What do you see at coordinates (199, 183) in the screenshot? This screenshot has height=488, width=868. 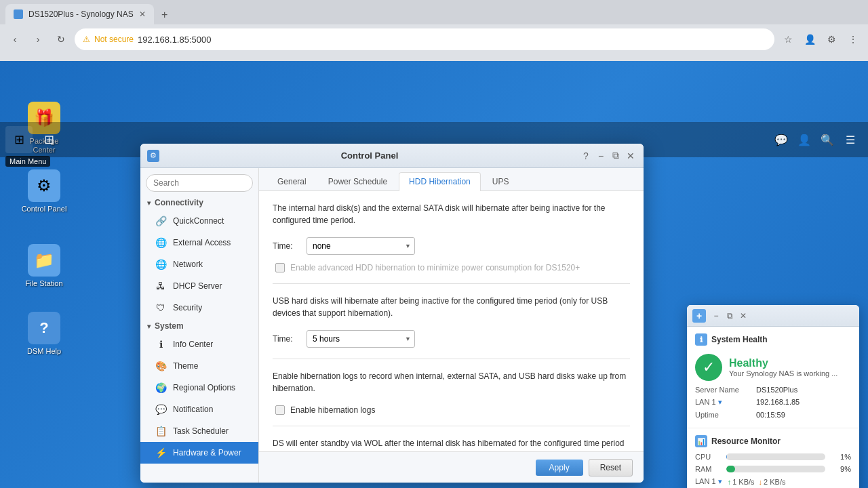 I see `cp-search-input` at bounding box center [199, 183].